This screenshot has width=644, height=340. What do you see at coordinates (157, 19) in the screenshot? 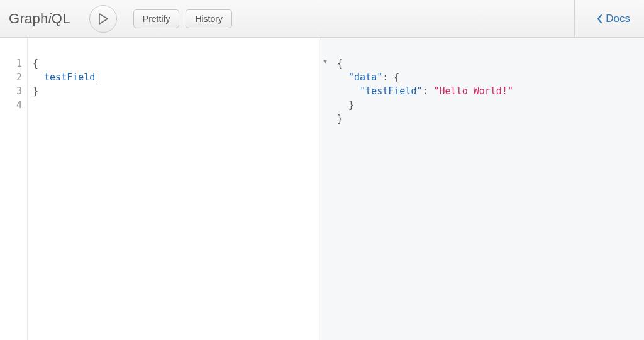
I see `prettify-button: Prettify` at bounding box center [157, 19].